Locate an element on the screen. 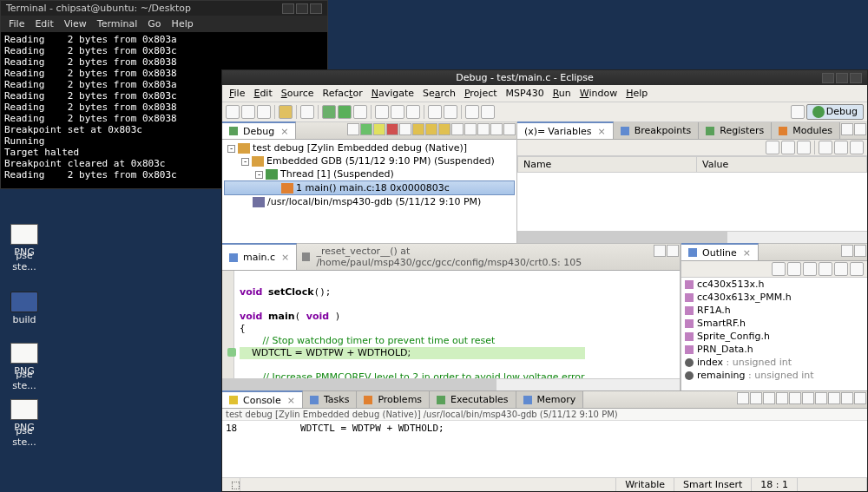 The width and height of the screenshot is (868, 492). menu-refactor: Refactor is located at coordinates (343, 94).